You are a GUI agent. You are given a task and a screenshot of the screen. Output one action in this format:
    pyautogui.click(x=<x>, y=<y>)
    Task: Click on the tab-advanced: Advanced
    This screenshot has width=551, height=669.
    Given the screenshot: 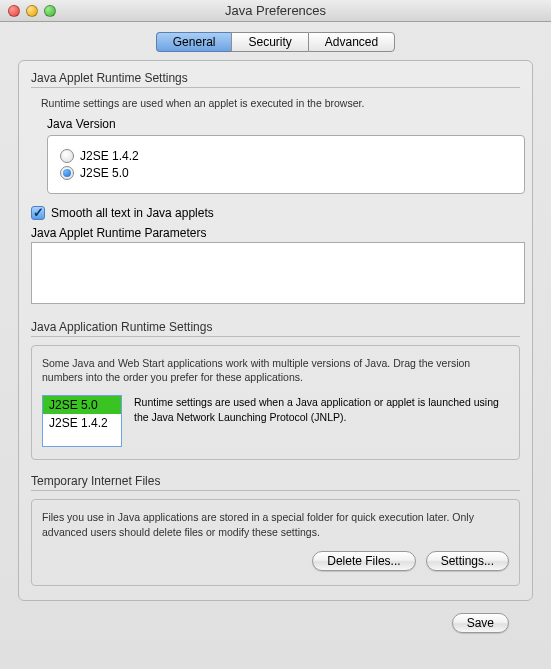 What is the action you would take?
    pyautogui.click(x=352, y=42)
    